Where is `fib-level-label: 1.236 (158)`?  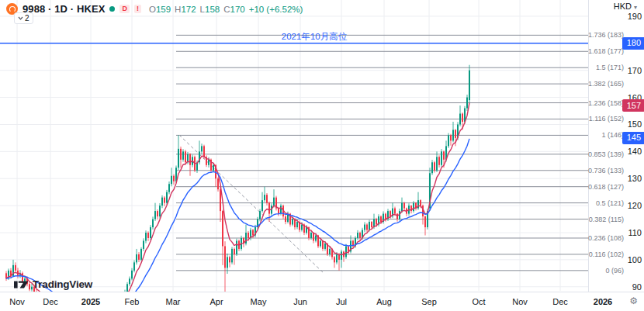
fib-level-label: 1.236 (158) is located at coordinates (606, 103).